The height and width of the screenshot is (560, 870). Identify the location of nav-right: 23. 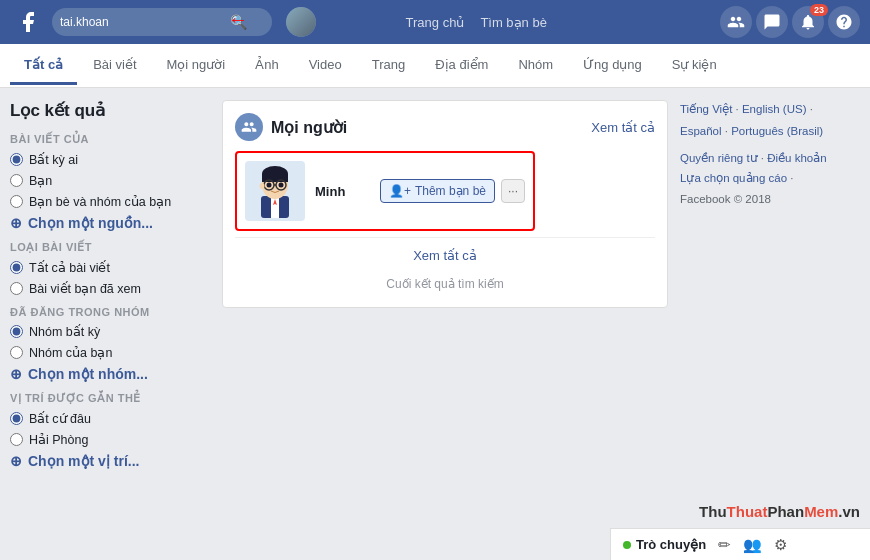
(790, 22).